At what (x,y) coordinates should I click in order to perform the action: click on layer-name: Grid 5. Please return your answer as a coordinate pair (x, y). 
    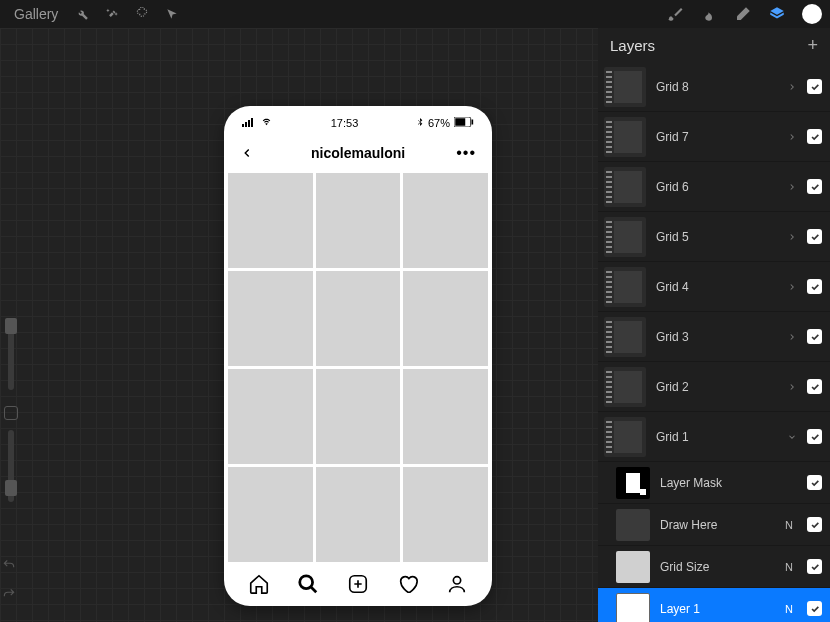
    Looking at the image, I should click on (716, 237).